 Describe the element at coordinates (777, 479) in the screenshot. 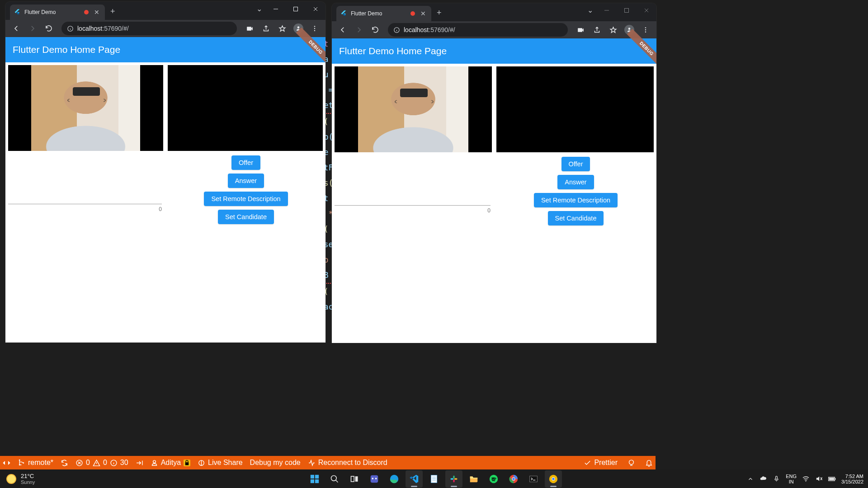

I see `microphone-icon` at that location.